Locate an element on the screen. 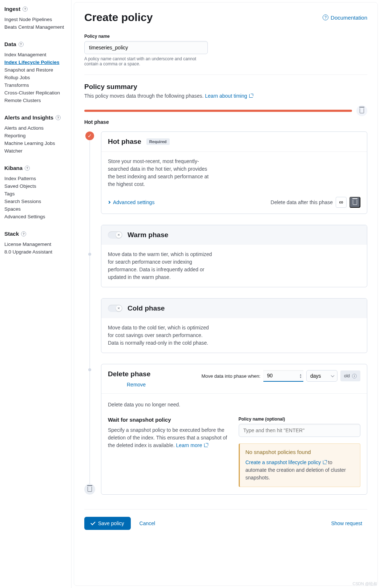  policy-name-label: Policy name is located at coordinates (226, 36).